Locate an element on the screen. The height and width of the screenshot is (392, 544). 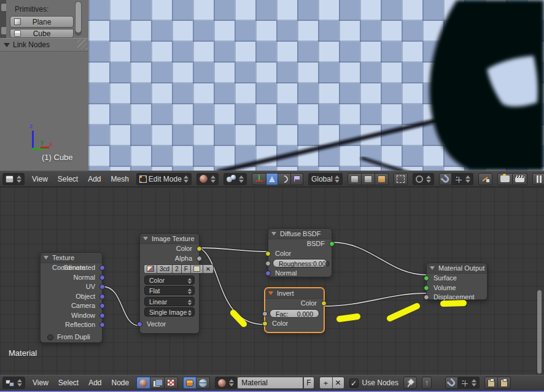
socket-object is located at coordinates (102, 297).